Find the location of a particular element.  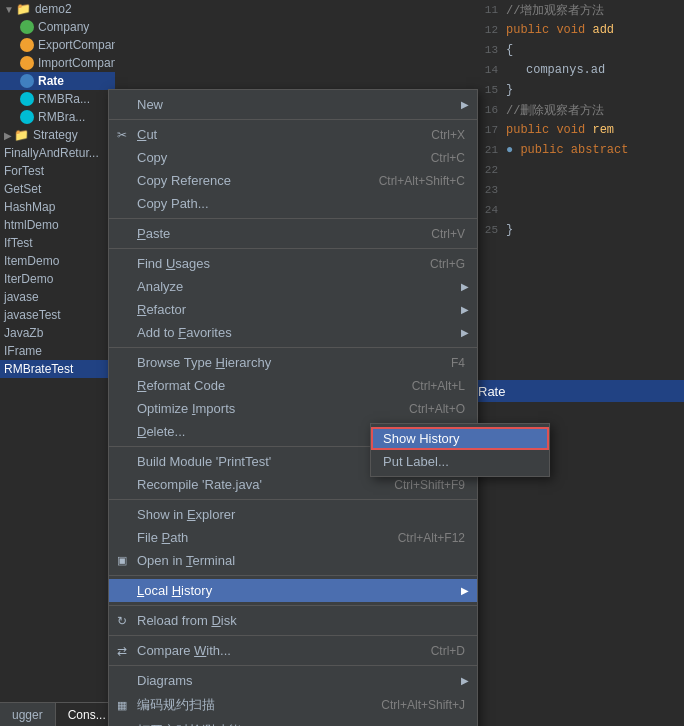

menu-item-label: Add to Favorites is located at coordinates (184, 332).